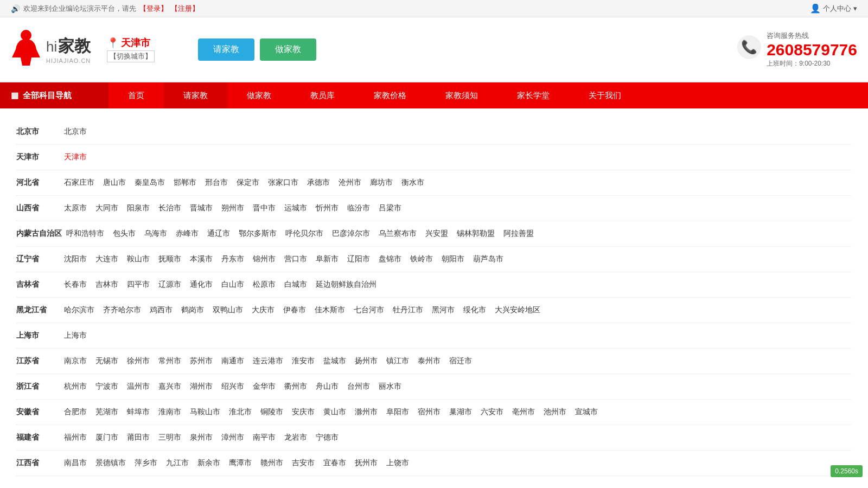 This screenshot has height=488, width=868. Describe the element at coordinates (258, 234) in the screenshot. I see `city-link: 鄂尔多斯市` at that location.